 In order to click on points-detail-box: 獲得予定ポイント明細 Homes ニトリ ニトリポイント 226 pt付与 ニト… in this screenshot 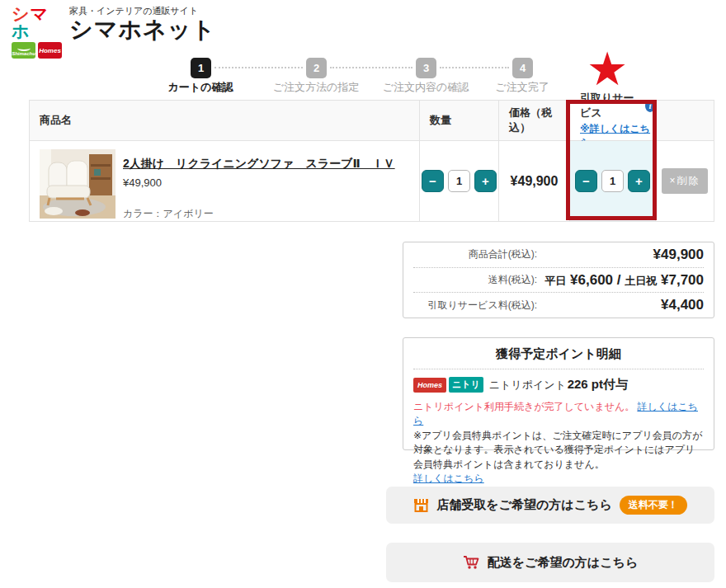, I will do `click(559, 394)`.